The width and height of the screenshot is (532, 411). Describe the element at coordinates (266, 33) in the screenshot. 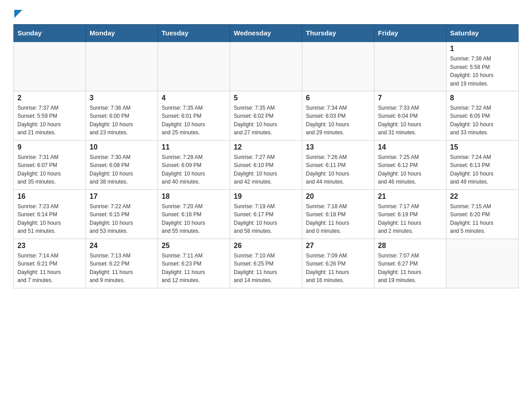

I see `calendar-header-row: SundayMondayTuesdayWednesdayThursdayFrid…` at that location.